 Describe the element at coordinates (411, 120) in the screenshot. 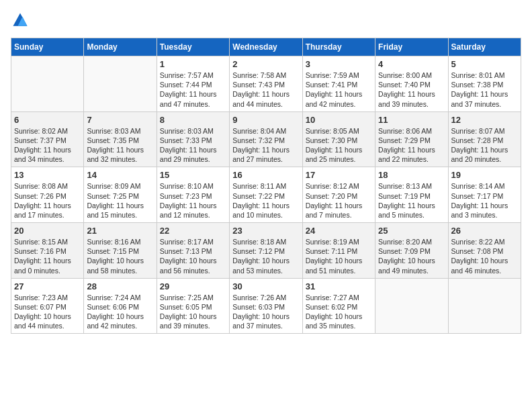

I see `day-number: 11` at that location.